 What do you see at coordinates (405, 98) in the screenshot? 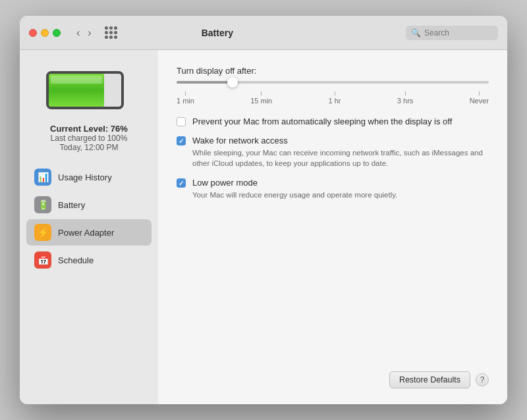
I see `tick-3hrs: 3 hrs` at bounding box center [405, 98].